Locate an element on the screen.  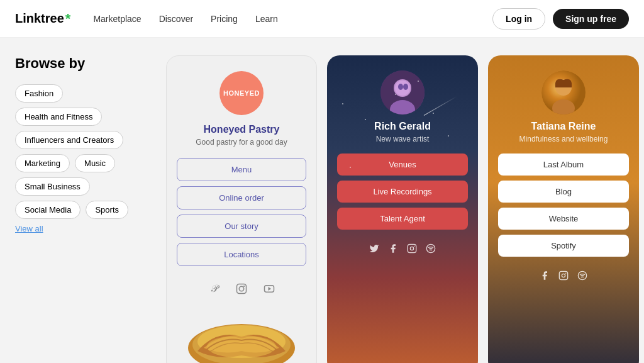
tag-influencers: Influencers and Creators is located at coordinates (69, 140).